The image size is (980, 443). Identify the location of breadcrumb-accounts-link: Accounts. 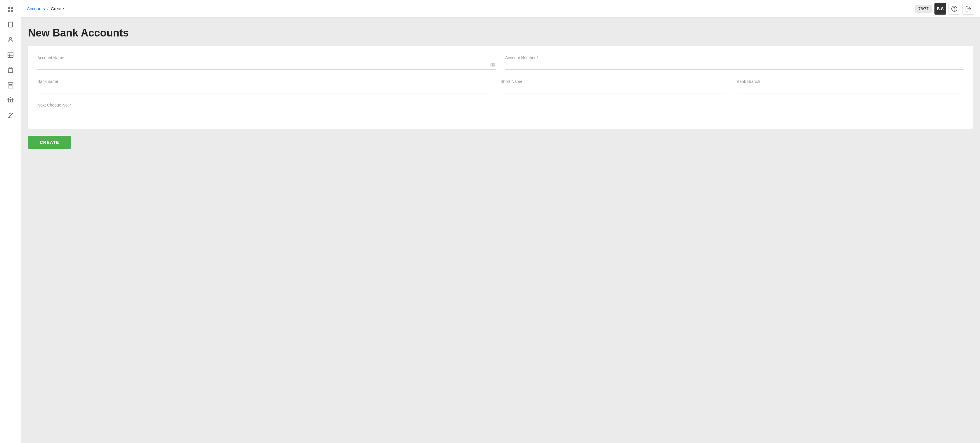
(36, 8).